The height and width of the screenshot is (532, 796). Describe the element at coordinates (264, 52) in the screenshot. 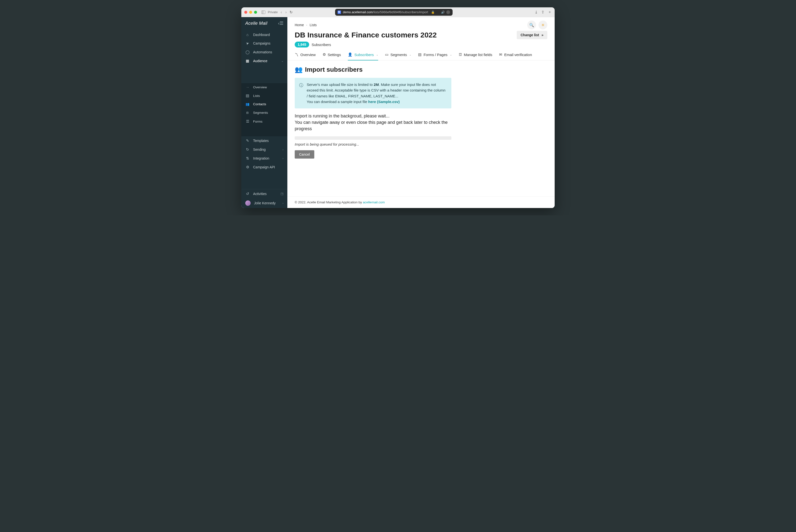

I see `sidebar-item-automations: Automations` at that location.